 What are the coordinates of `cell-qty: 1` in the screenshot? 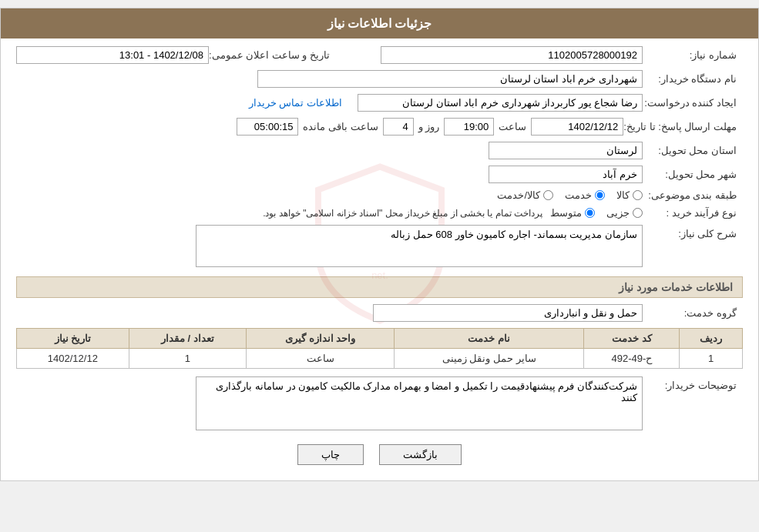 It's located at (187, 359).